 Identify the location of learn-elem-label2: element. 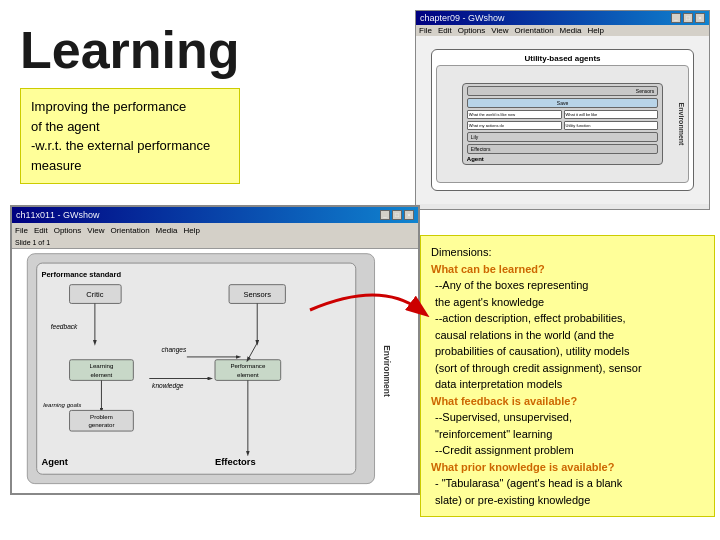
(102, 374).